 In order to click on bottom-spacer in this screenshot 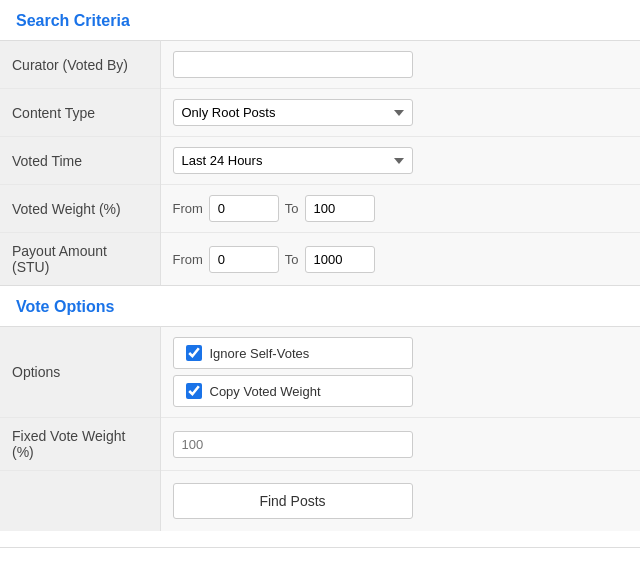, I will do `click(320, 564)`.